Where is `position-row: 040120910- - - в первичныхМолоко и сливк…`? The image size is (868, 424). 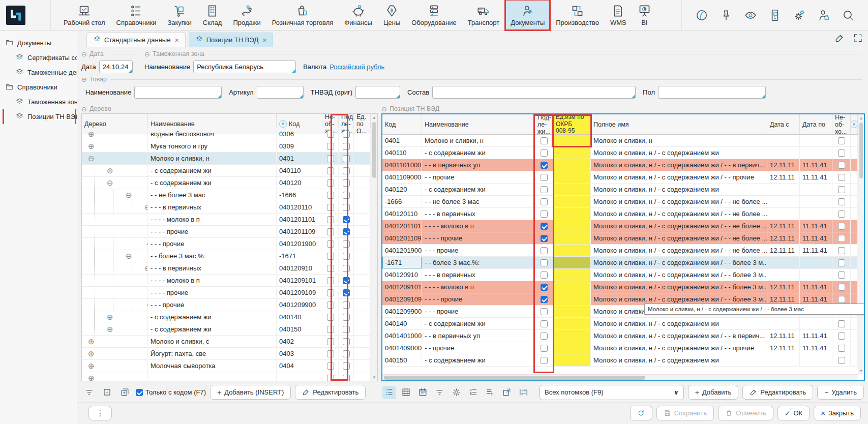
position-row: 040120910- - - в первичныхМолоко и сливк… is located at coordinates (620, 275).